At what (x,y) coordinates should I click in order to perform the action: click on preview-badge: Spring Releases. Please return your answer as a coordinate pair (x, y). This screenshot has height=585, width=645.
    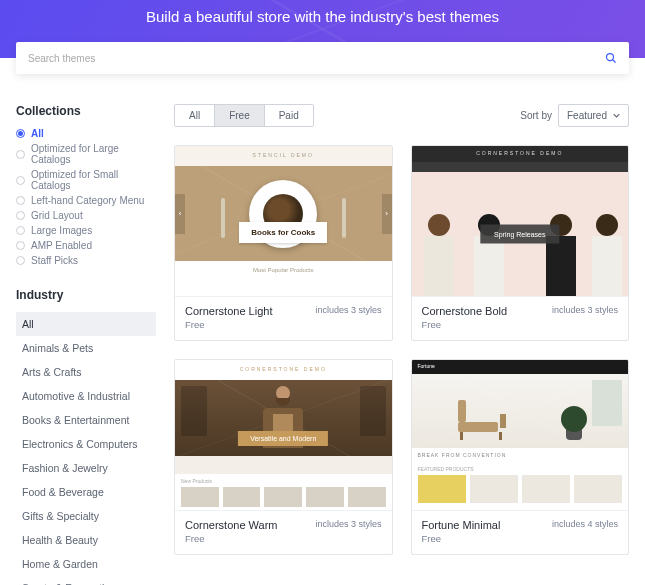
    Looking at the image, I should click on (520, 234).